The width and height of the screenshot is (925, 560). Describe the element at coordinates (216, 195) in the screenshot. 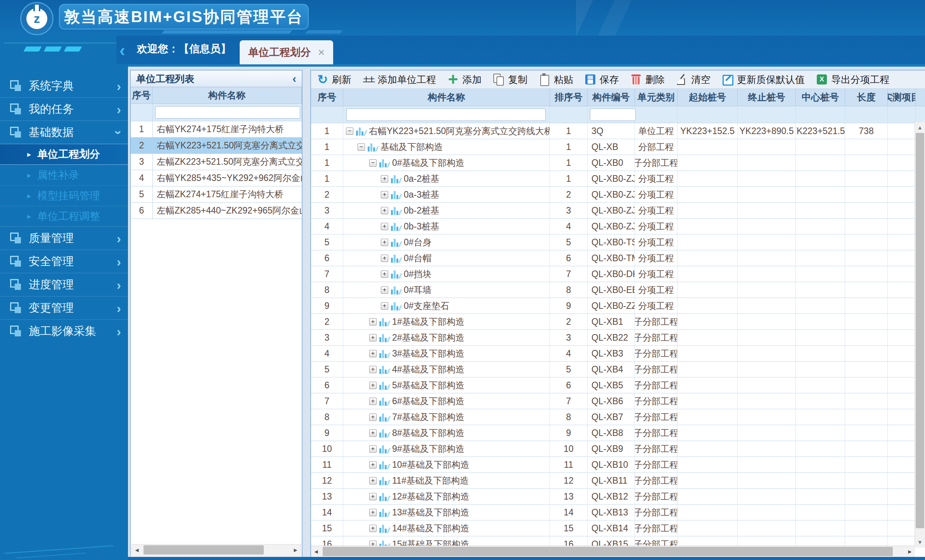

I see `unit-project-row: 5左幅ZK274+175红崖子沟特大桥` at that location.